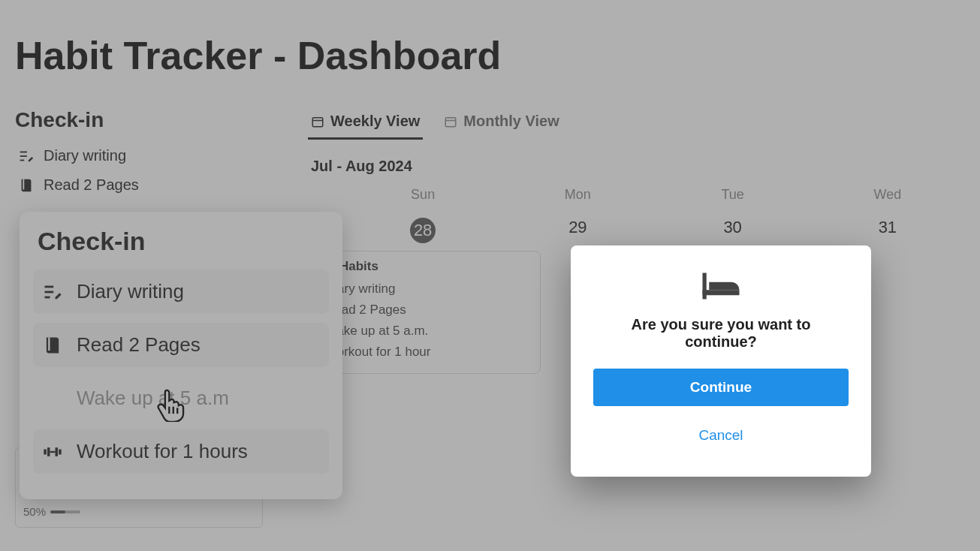 This screenshot has height=551, width=980. I want to click on cancel-button: Cancel, so click(721, 435).